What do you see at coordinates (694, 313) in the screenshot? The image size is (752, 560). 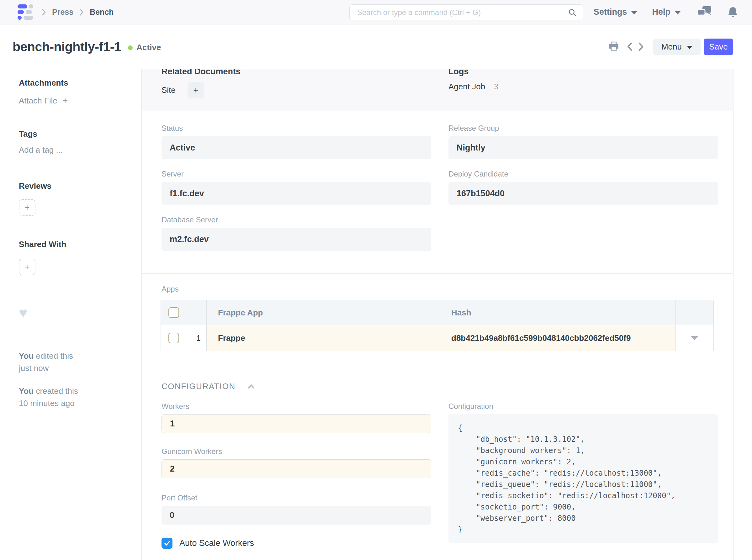 I see `column-header-actions` at bounding box center [694, 313].